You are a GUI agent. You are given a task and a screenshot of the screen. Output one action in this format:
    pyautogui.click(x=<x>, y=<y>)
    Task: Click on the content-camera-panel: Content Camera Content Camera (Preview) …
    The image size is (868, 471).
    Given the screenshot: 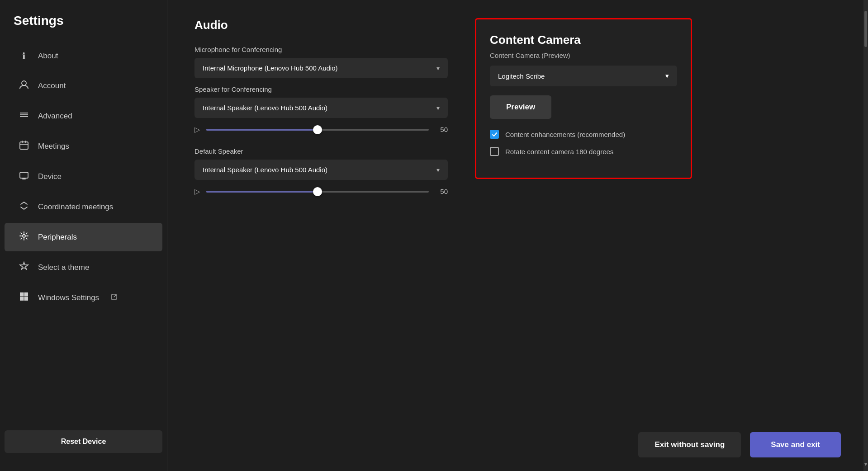 What is the action you would take?
    pyautogui.click(x=583, y=99)
    